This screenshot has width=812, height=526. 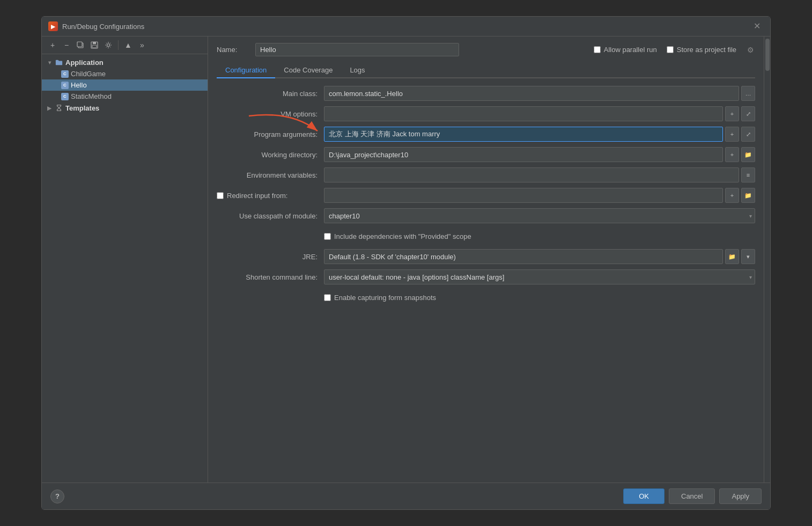 I want to click on working-directory-row: Working directory: + 📁, so click(x=486, y=155).